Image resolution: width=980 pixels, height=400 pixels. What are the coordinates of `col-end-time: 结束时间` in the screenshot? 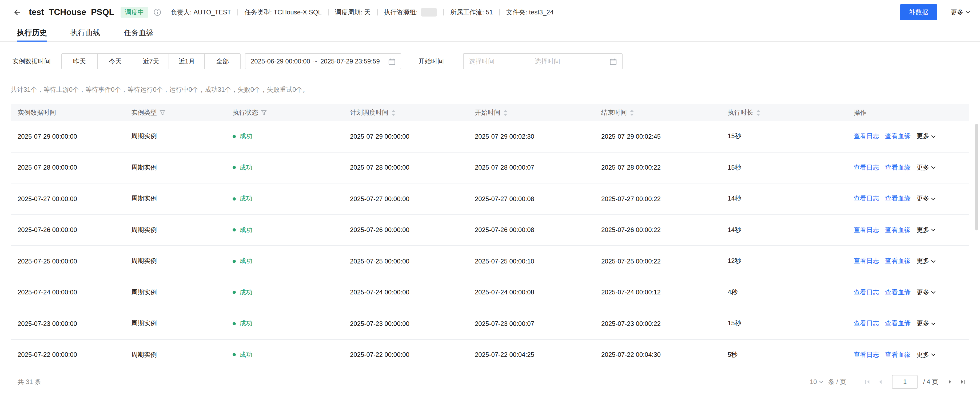 It's located at (664, 113).